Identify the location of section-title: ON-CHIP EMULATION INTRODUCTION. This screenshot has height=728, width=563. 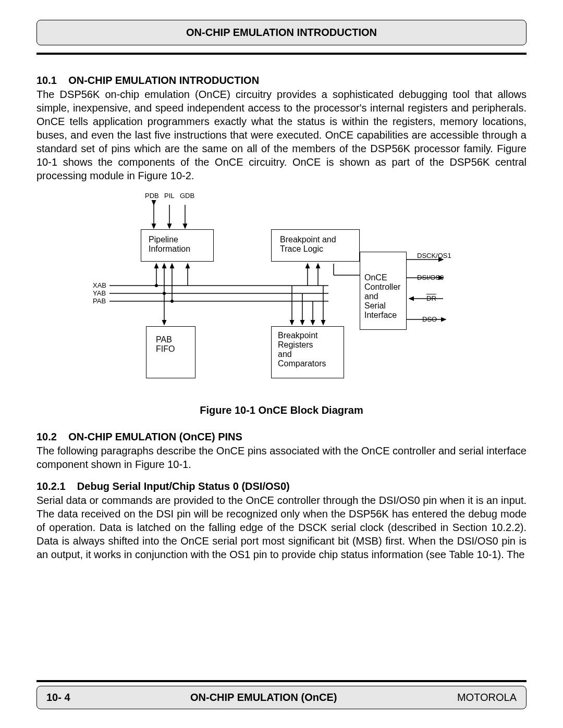
(164, 80).